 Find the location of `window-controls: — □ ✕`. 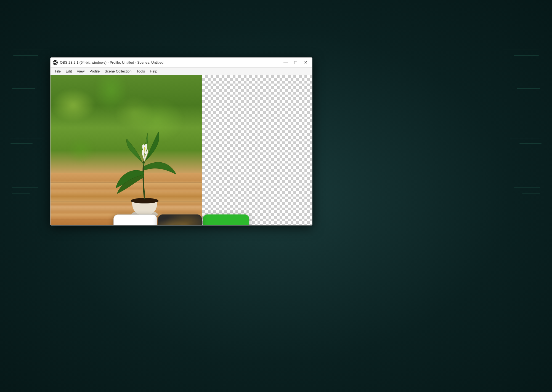

window-controls: — □ ✕ is located at coordinates (296, 63).